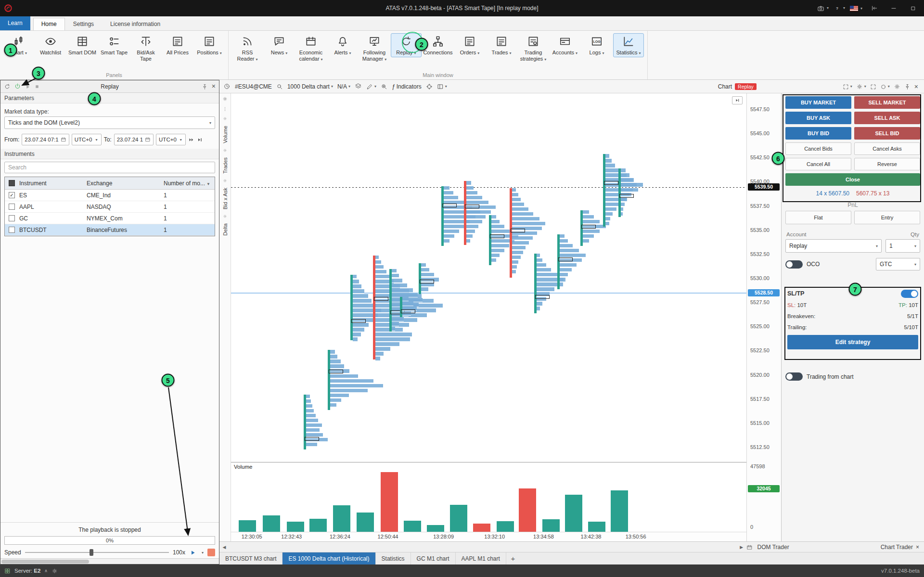 The width and height of the screenshot is (924, 577). What do you see at coordinates (429, 87) in the screenshot?
I see `crosshair-icon` at bounding box center [429, 87].